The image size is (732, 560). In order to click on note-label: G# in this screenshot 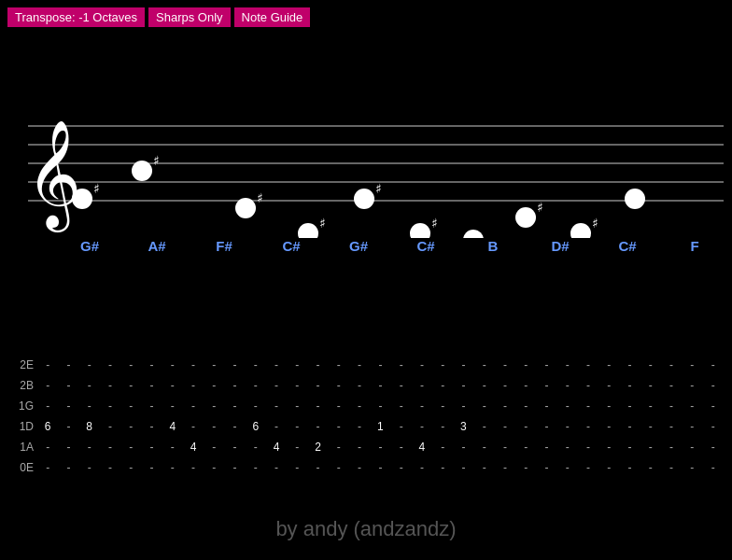, I will do `click(359, 246)`.